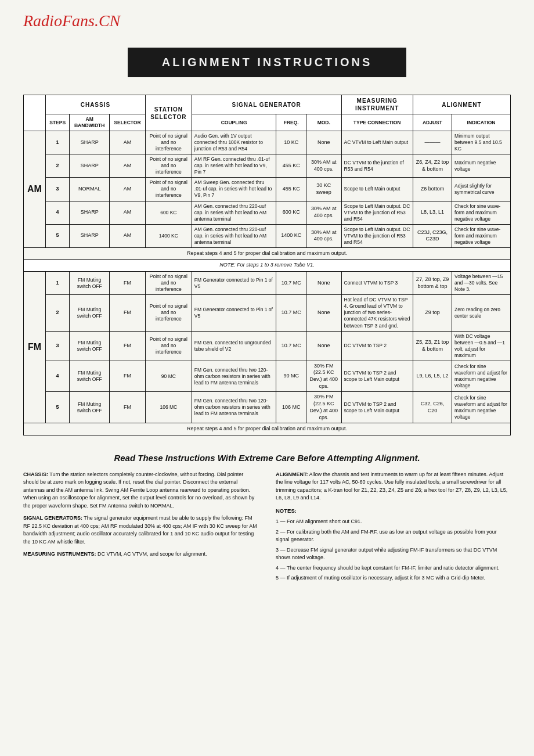  I want to click on page-title: ALIGNMENT INSTRUCTIONS, so click(267, 63).